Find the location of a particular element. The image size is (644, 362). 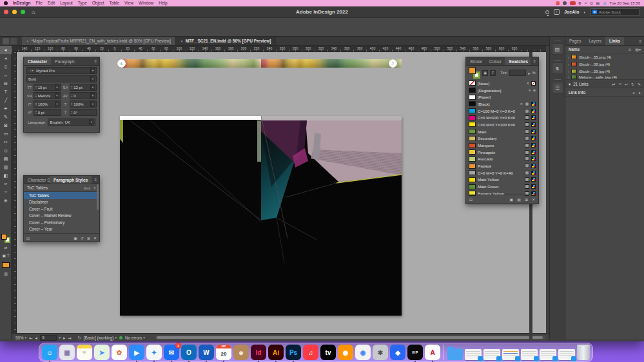

dock-firefox-icon: ◉ is located at coordinates (346, 352).